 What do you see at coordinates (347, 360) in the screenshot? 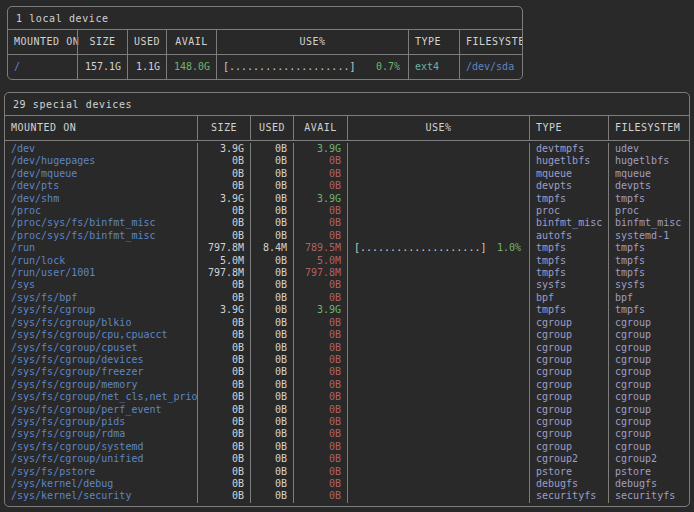
I see `table-row: /sys/fs/cgroup/devices0B0B0Bcgroupcgroup` at bounding box center [347, 360].